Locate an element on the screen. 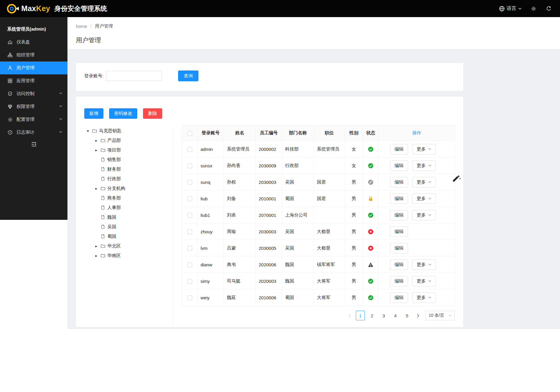 The height and width of the screenshot is (392, 560). status-active-icon is located at coordinates (371, 166).